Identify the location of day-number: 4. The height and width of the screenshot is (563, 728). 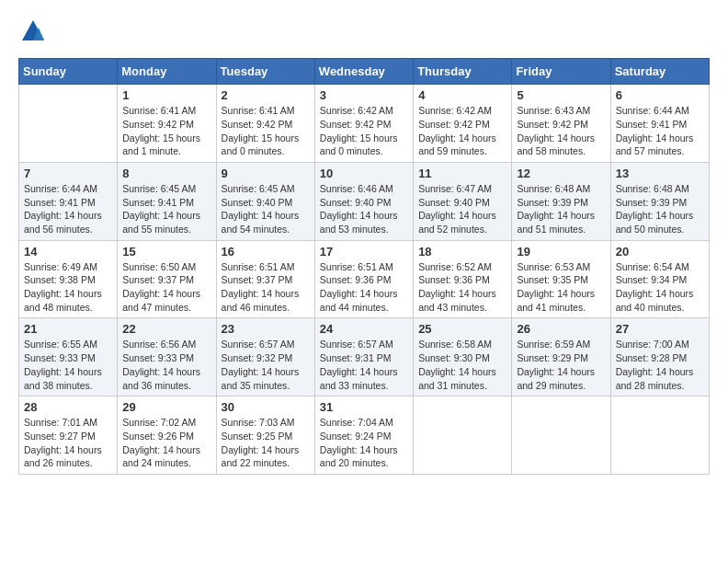
(462, 96).